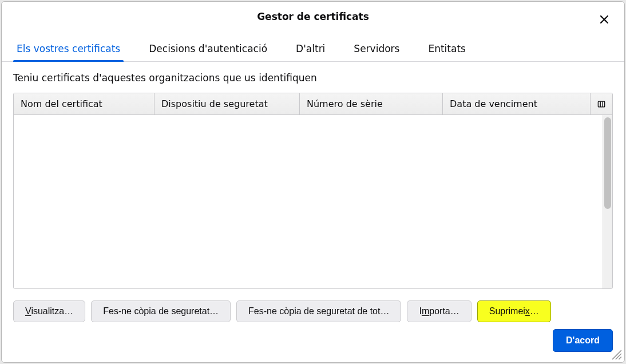  What do you see at coordinates (227, 104) in the screenshot?
I see `column-security-device: Dispositiu de seguretat` at bounding box center [227, 104].